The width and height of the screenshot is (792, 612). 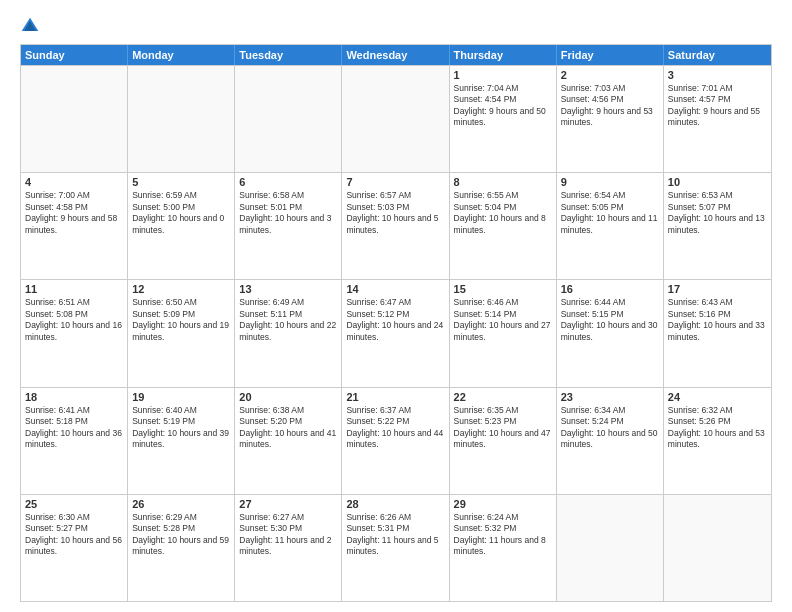 What do you see at coordinates (610, 182) in the screenshot?
I see `day-number: 9` at bounding box center [610, 182].